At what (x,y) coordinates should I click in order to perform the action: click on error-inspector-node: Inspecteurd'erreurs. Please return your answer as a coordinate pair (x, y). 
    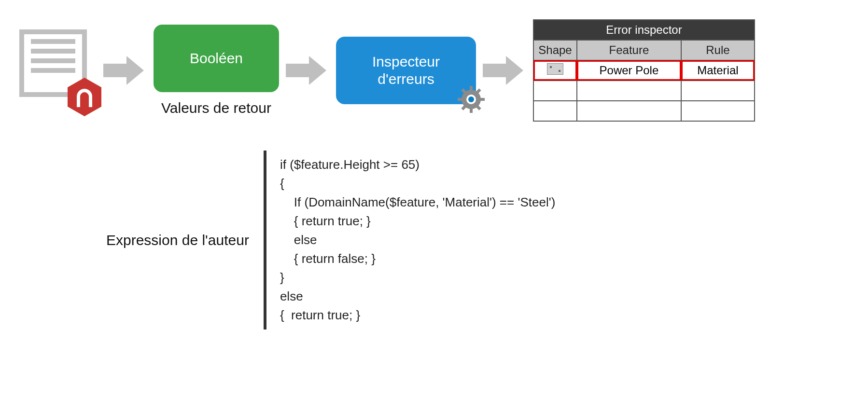
    Looking at the image, I should click on (406, 70).